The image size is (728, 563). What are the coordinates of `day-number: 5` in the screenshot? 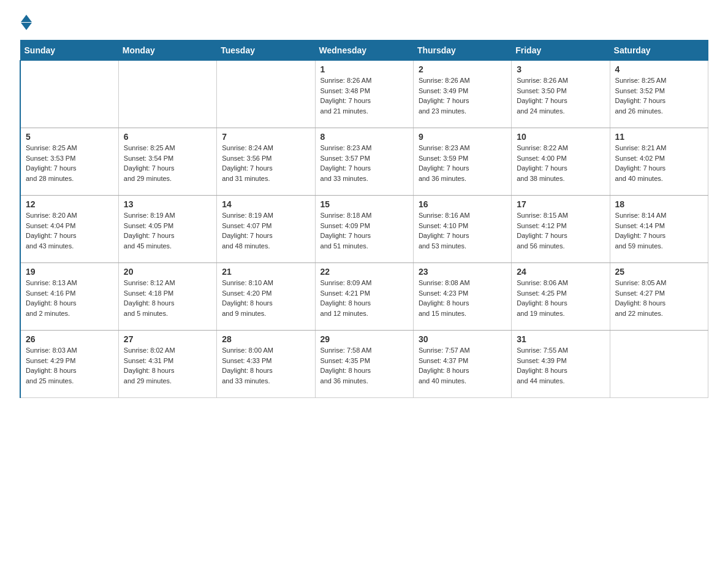 It's located at (70, 137).